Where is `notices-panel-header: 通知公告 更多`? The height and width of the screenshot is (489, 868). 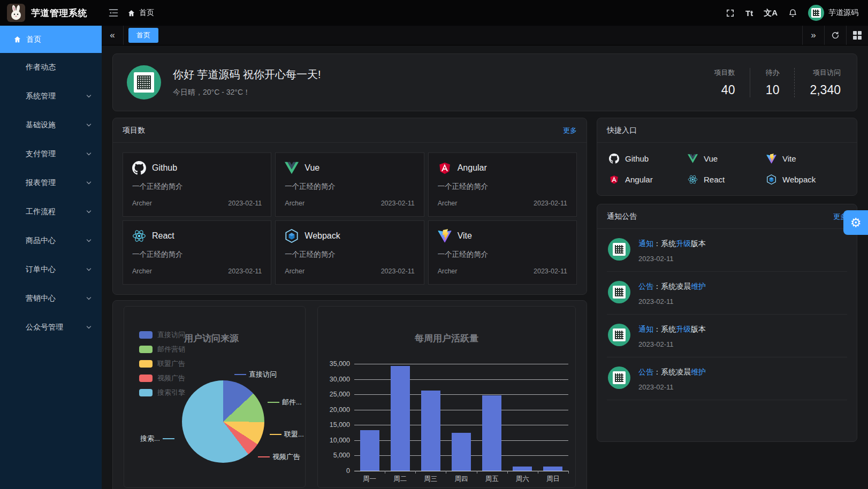
notices-panel-header: 通知公告 更多 is located at coordinates (727, 217).